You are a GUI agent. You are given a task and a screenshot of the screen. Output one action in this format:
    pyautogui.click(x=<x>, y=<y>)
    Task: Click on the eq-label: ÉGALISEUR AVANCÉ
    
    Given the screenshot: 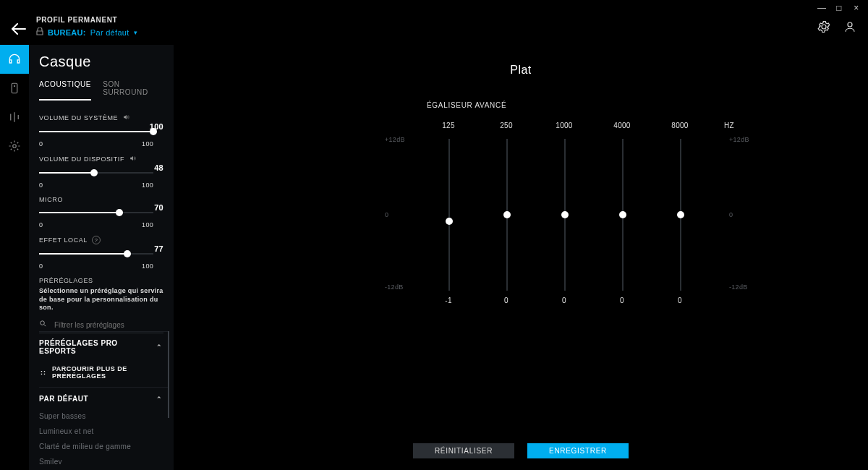 What is the action you would take?
    pyautogui.click(x=467, y=106)
    